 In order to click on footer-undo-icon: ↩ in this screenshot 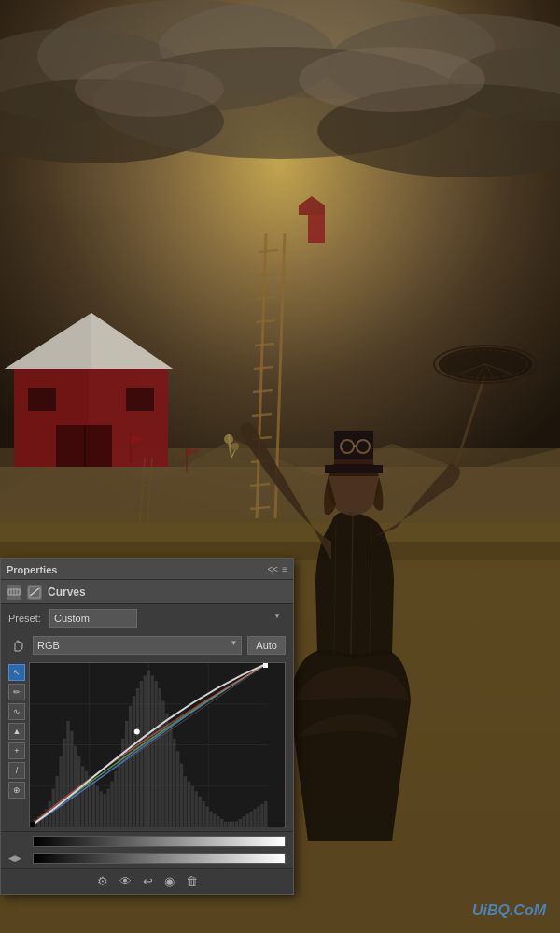, I will do `click(147, 882)`.